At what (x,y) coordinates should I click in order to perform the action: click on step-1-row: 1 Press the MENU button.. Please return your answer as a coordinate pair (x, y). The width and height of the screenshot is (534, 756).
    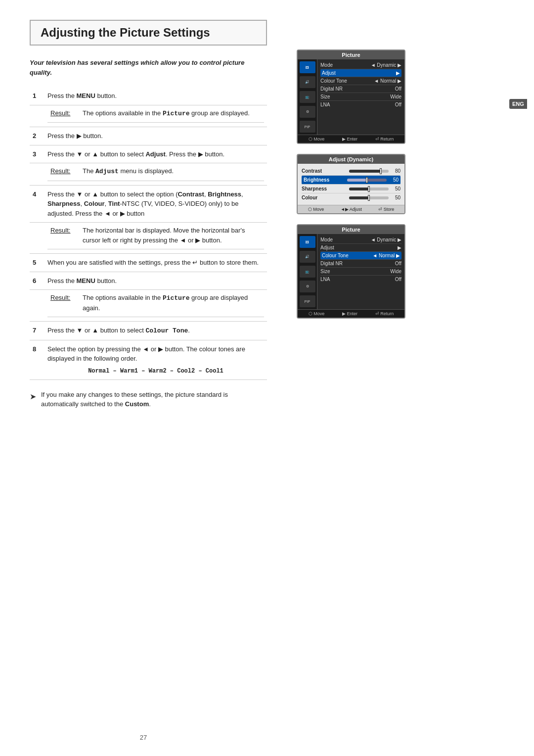
    Looking at the image, I should click on (148, 96).